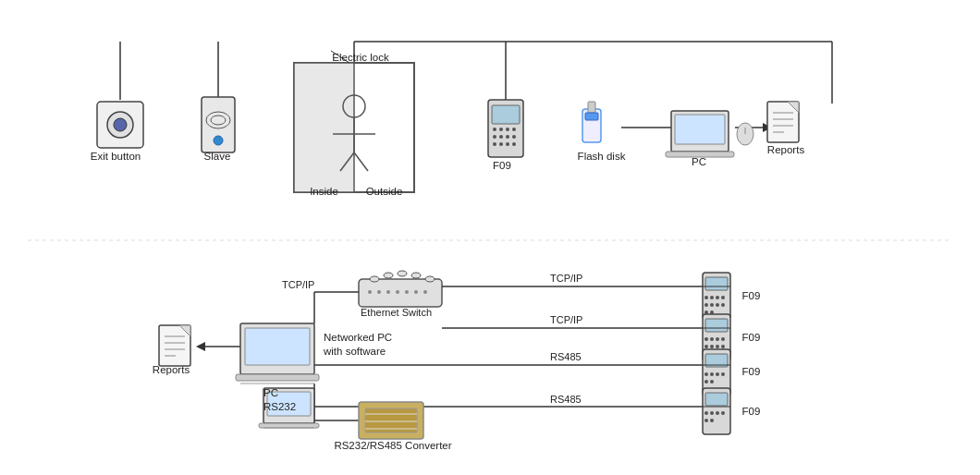  What do you see at coordinates (566, 399) in the screenshot?
I see `rs485-label-2: RS485` at bounding box center [566, 399].